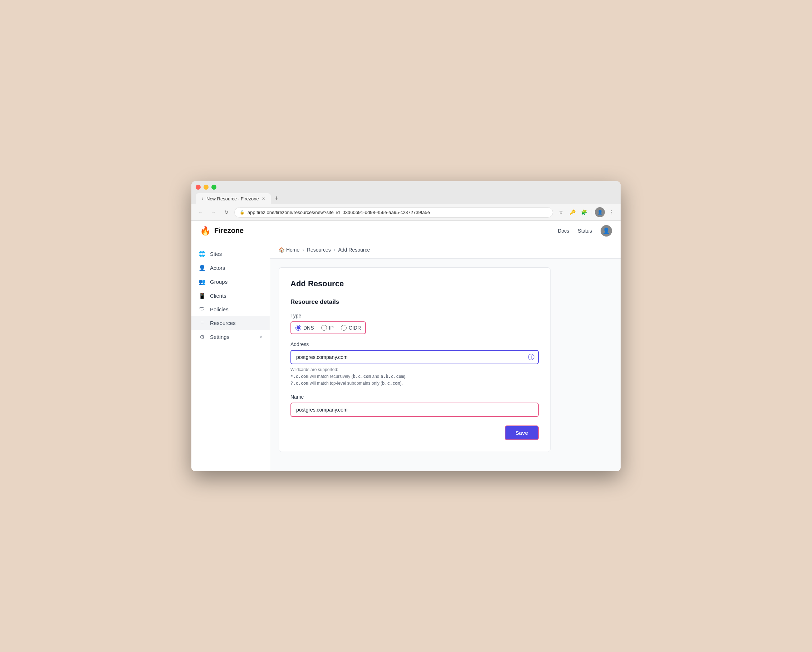 This screenshot has height=652, width=812. Describe the element at coordinates (328, 328) in the screenshot. I see `type-radio-group: DNS IP CIDR` at that location.